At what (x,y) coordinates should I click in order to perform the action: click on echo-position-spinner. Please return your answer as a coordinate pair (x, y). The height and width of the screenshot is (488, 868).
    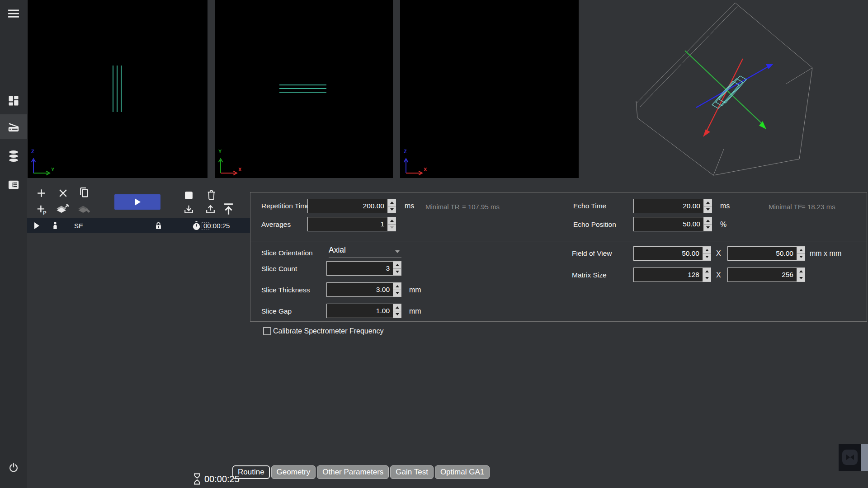
    Looking at the image, I should click on (708, 224).